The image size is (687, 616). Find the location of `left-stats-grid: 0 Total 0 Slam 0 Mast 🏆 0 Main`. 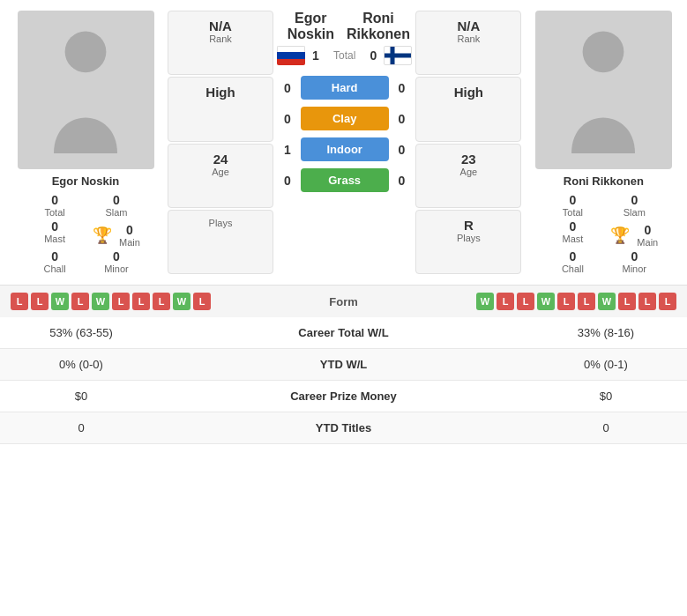

left-stats-grid: 0 Total 0 Slam 0 Mast 🏆 0 Main is located at coordinates (86, 234).